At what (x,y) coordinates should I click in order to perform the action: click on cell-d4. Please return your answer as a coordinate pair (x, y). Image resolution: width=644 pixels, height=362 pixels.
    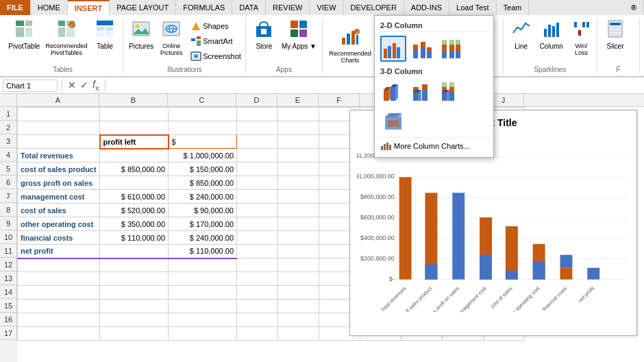
    Looking at the image, I should click on (258, 156).